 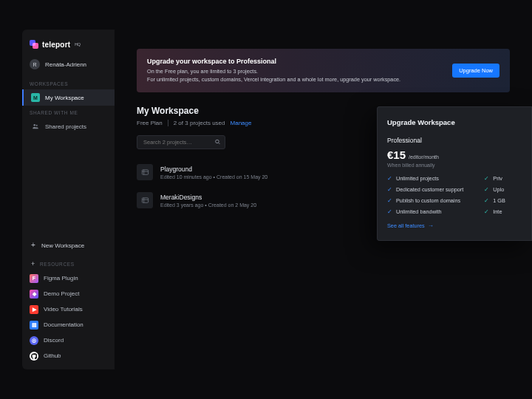 What do you see at coordinates (66, 65) in the screenshot?
I see `user-name: Renáta-Adrienn` at bounding box center [66, 65].